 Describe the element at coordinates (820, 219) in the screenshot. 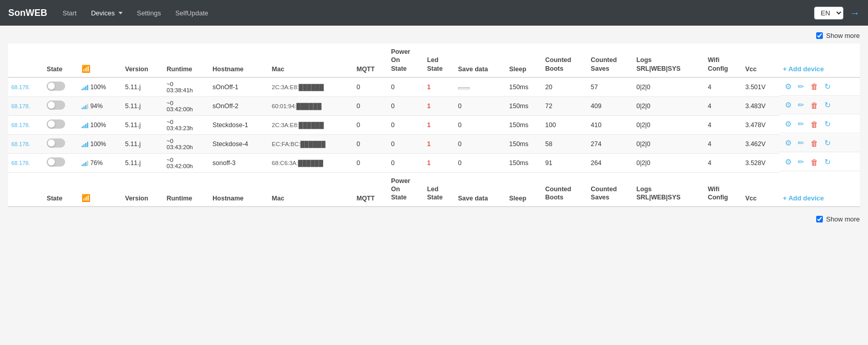

I see `show-more-bottom-checkbox` at that location.